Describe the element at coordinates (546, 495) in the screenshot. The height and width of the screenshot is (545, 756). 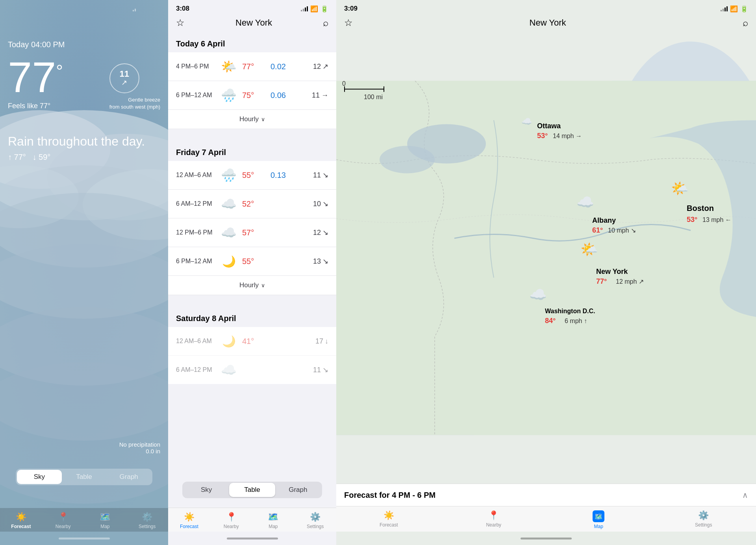
I see `forecast-card-p3: Forecast for 4 PM - 6 PM ∧` at that location.